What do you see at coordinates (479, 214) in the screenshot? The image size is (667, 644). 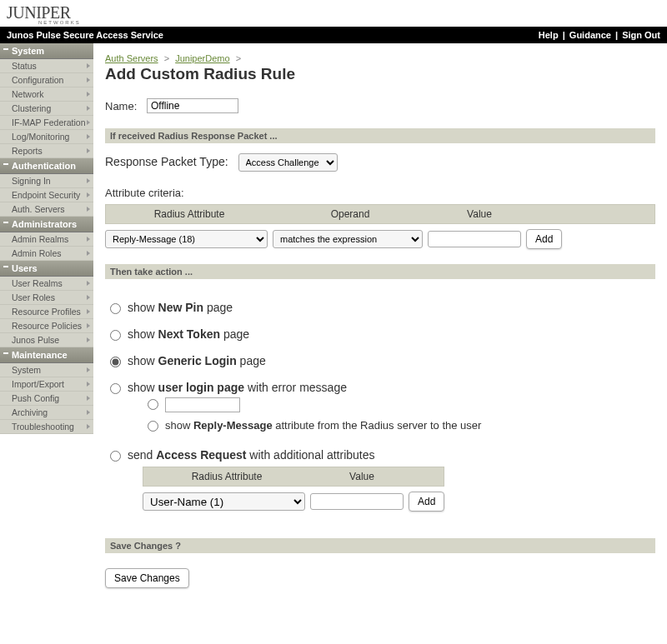 I see `criteria-col-val: Value` at bounding box center [479, 214].